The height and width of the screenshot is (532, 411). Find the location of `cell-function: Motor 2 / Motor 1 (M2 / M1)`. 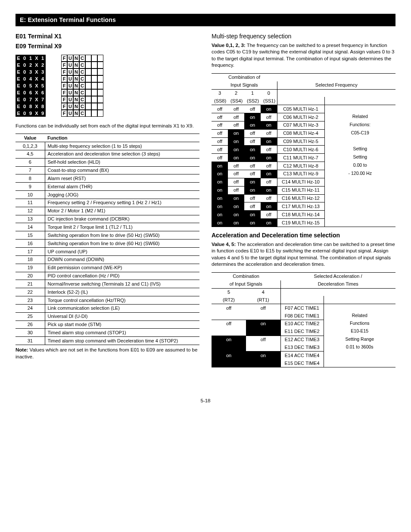

cell-function: Motor 2 / Motor 1 (M2 / M1) is located at coordinates (122, 211).